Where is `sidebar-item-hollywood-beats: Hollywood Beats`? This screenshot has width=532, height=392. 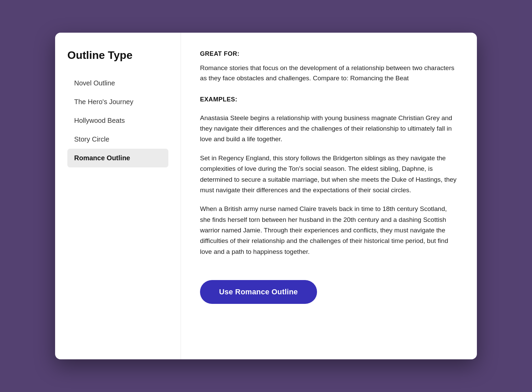
sidebar-item-hollywood-beats: Hollywood Beats is located at coordinates (118, 120).